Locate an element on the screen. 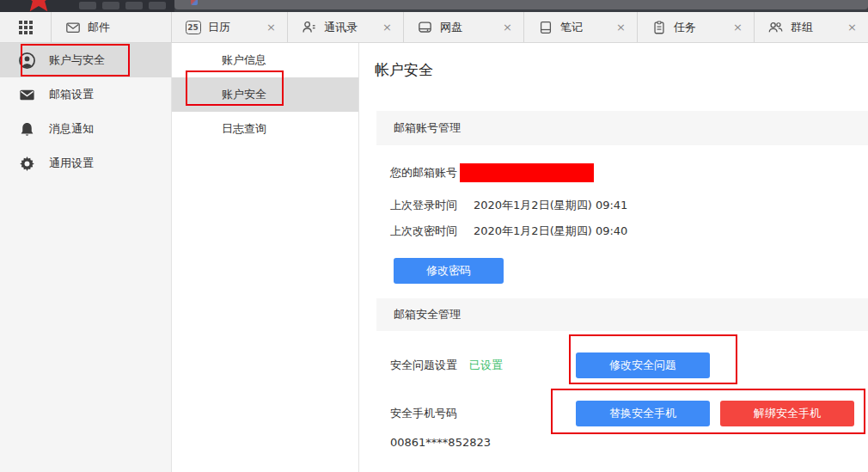 The width and height of the screenshot is (868, 472). notes-icon is located at coordinates (545, 28).